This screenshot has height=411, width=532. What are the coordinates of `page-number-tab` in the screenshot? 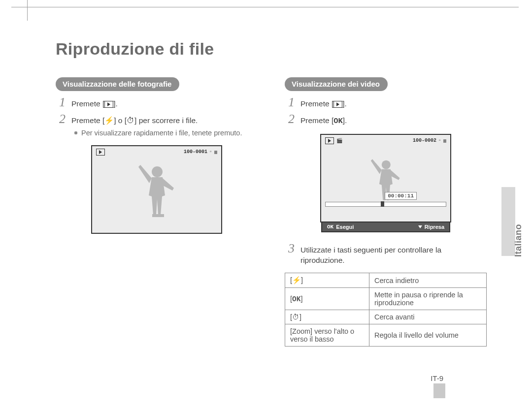 It's located at (439, 391).